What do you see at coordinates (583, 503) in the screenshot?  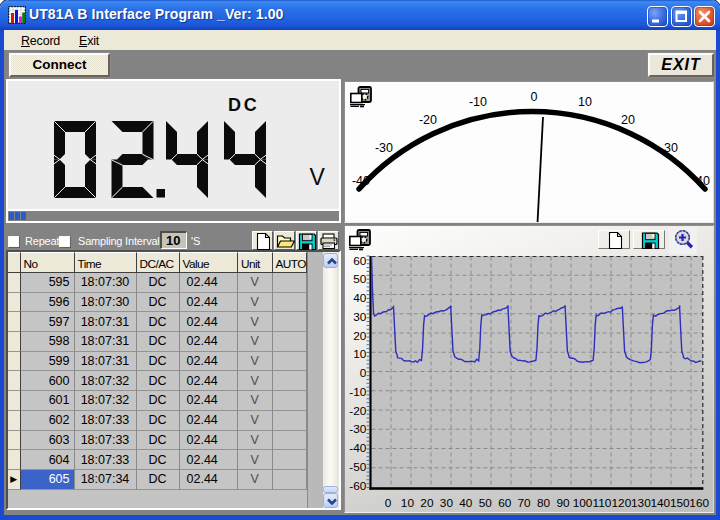 I see `svg-text: 100` at bounding box center [583, 503].